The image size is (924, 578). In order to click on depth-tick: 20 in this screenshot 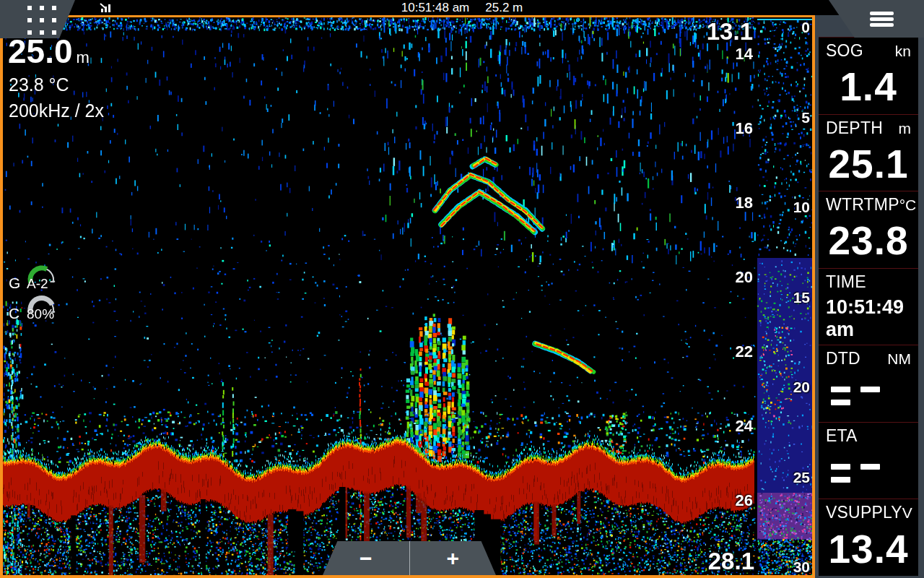, I will do `click(744, 277)`.